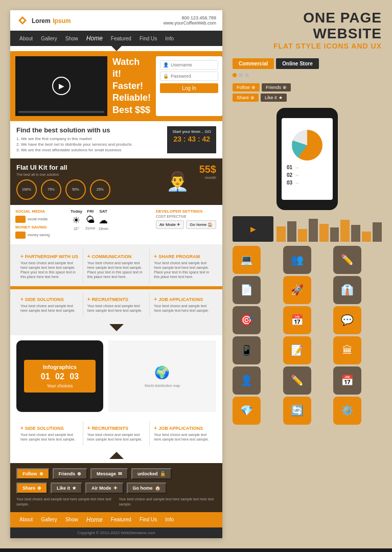 The image size is (392, 552). I want to click on solutions-heading: Find the best solution with us, so click(89, 130).